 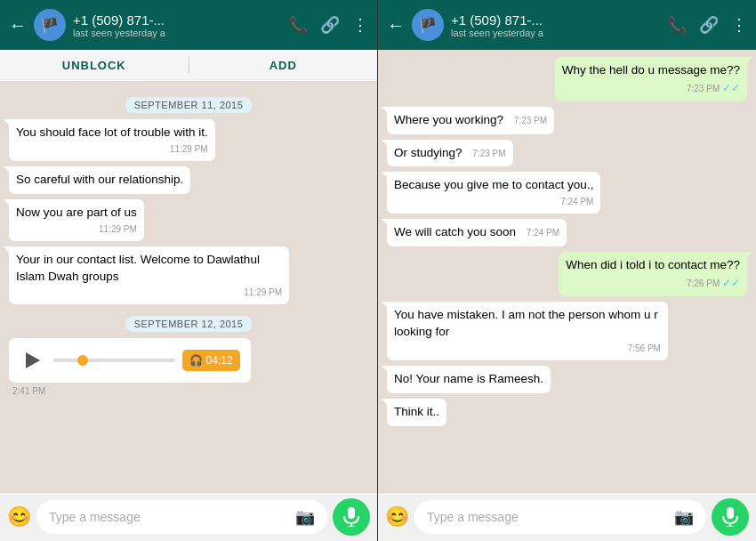 I want to click on msg-bubble-incoming: Your in our contact list. Welcome to Daw…, so click(x=149, y=276).